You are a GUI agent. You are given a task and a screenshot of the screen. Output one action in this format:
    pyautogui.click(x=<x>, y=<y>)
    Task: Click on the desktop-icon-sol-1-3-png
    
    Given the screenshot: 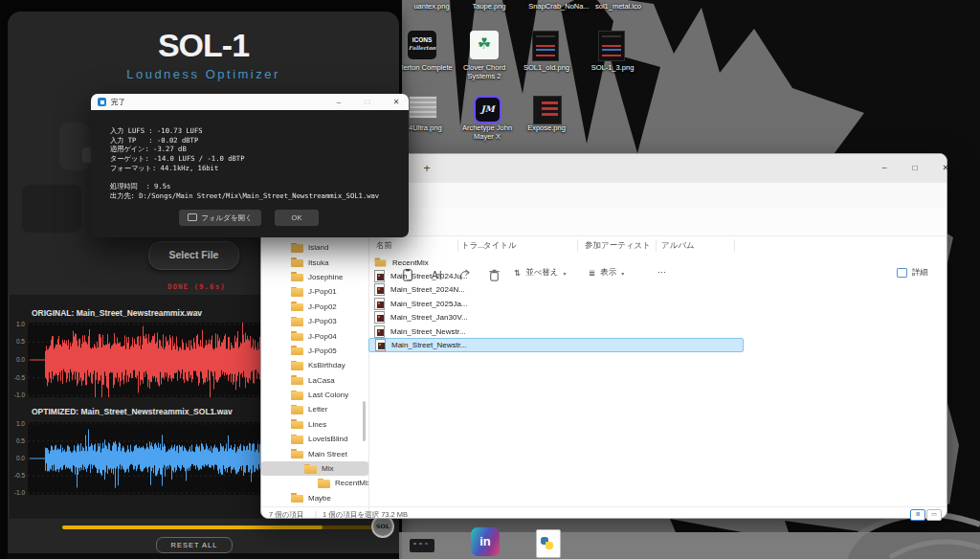 What is the action you would take?
    pyautogui.click(x=612, y=46)
    